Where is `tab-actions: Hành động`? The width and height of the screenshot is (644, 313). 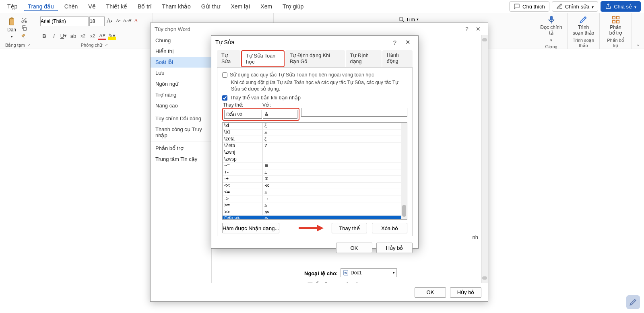 tab-actions: Hành động is located at coordinates (398, 59).